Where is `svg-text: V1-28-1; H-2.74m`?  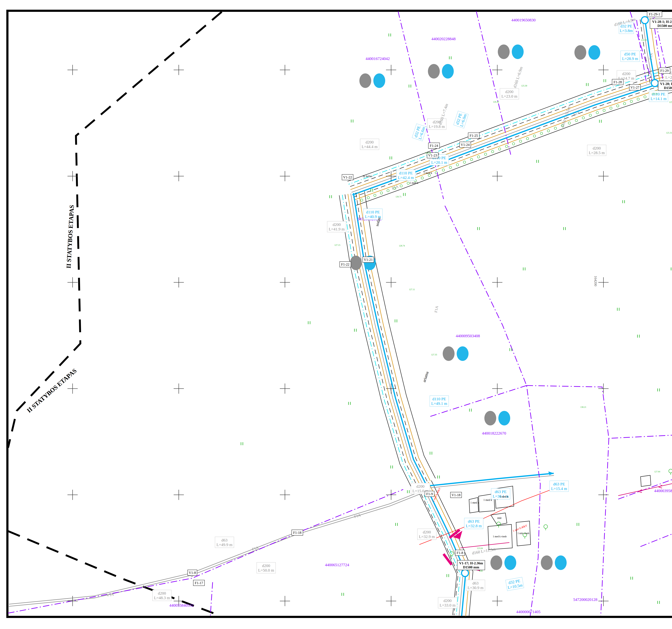
svg-text: V1-28-1; H-2.74m is located at coordinates (662, 22).